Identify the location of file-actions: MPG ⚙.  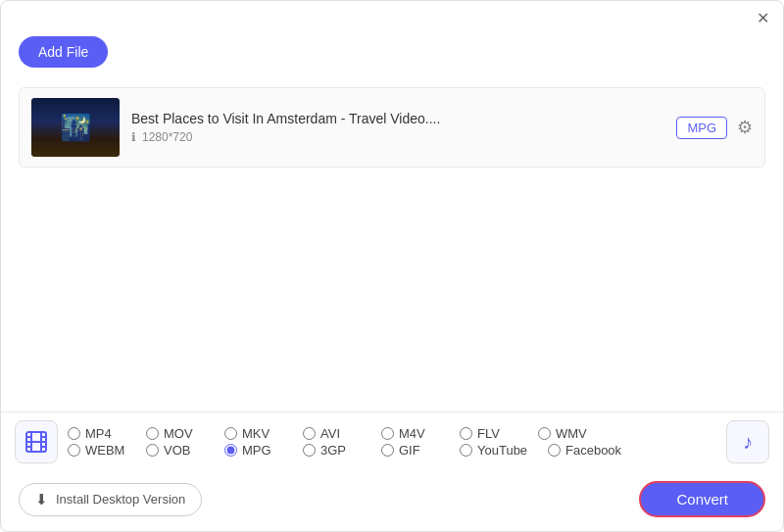
(714, 127).